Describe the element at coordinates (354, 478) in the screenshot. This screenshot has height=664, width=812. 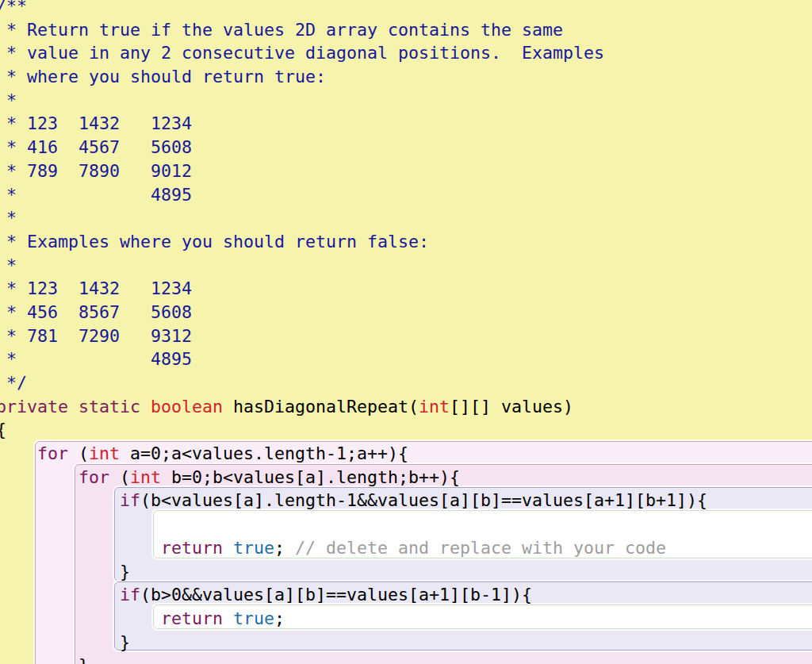
I see `code-line-21: for (int b=0;b<values[a].length;b++){` at that location.